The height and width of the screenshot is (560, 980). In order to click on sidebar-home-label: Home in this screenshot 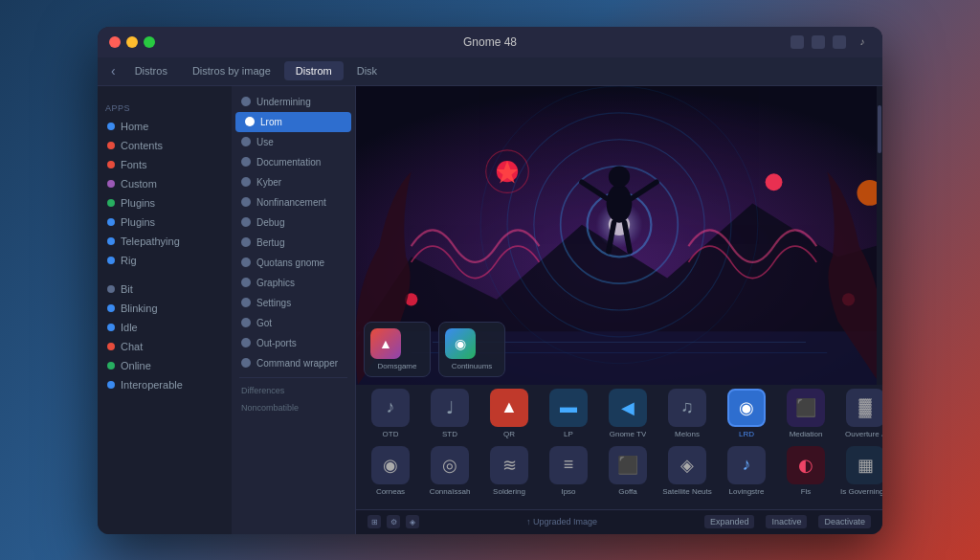, I will do `click(134, 126)`.